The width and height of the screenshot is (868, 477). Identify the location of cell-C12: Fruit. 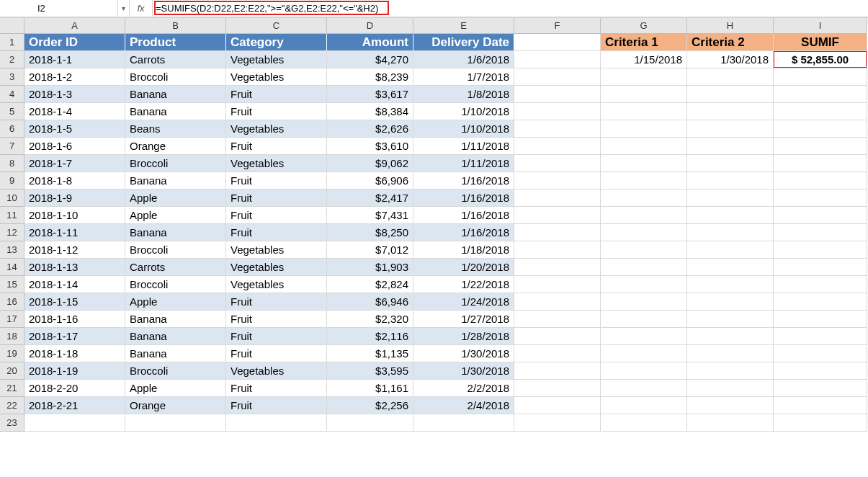
(277, 233).